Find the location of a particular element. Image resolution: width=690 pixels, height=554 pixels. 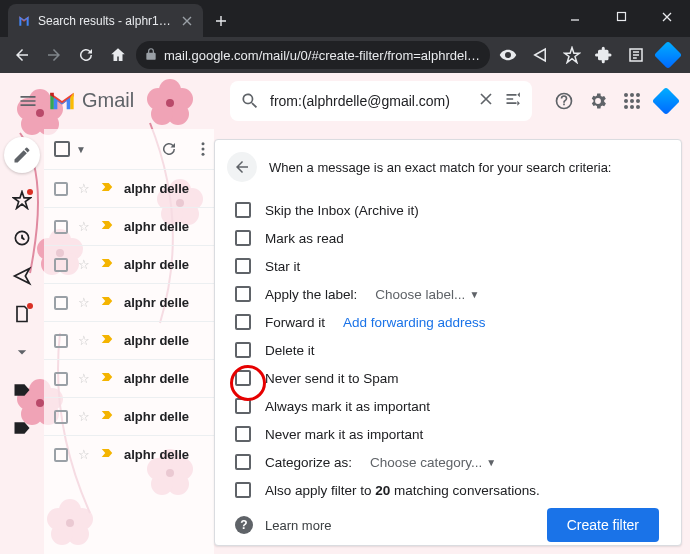

checkbox-never-spam is located at coordinates (243, 378).